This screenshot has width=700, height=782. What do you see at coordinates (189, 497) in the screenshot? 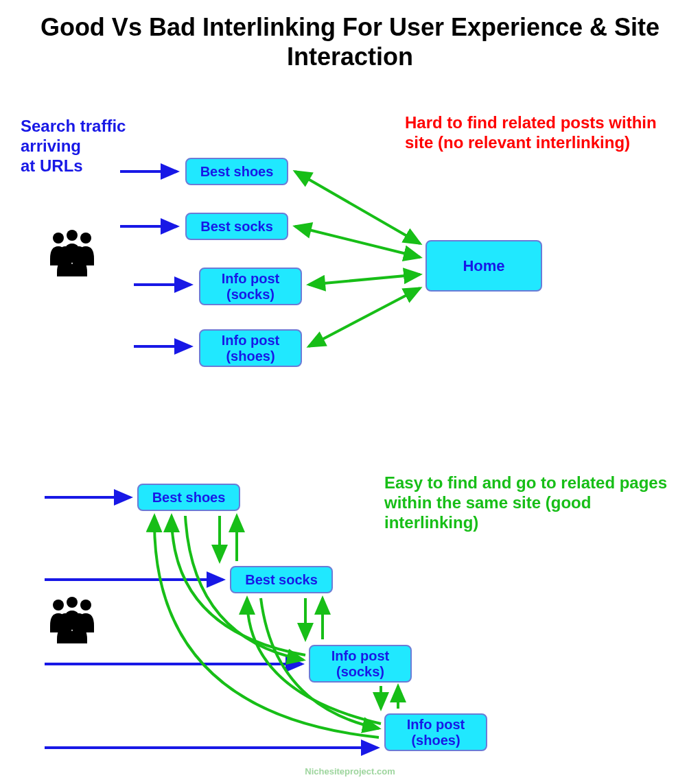
I see `node-good-best-shoes: Best shoes` at bounding box center [189, 497].